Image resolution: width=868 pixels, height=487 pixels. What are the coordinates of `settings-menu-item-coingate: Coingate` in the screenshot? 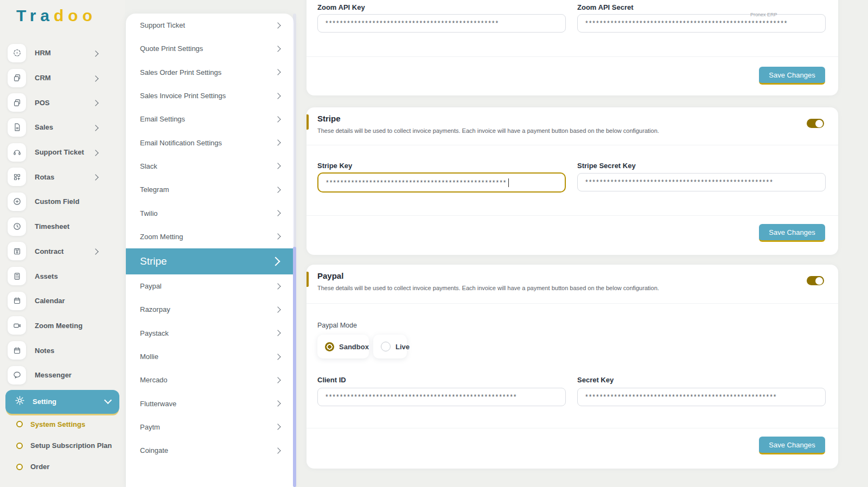 It's located at (210, 450).